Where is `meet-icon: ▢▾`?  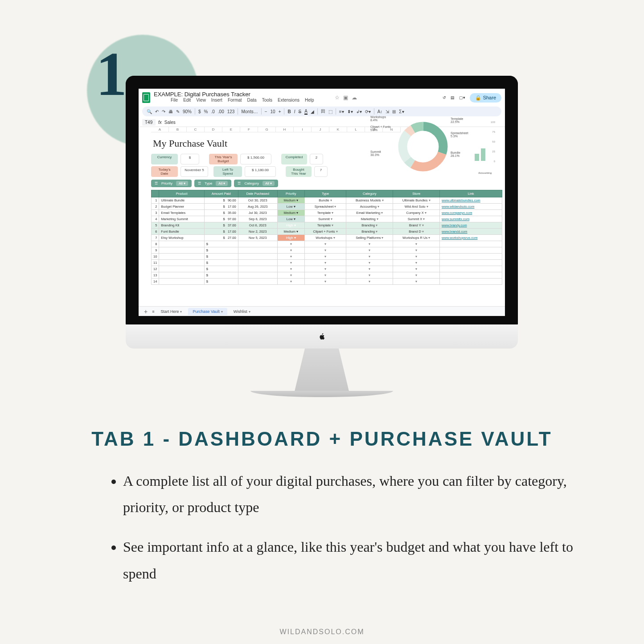
meet-icon: ▢▾ is located at coordinates (462, 98).